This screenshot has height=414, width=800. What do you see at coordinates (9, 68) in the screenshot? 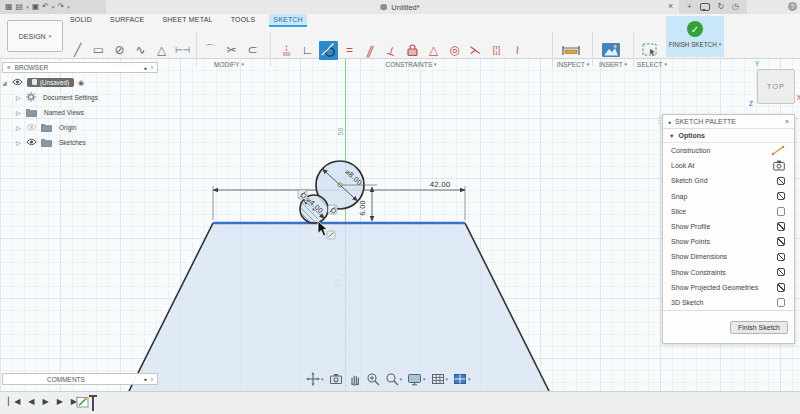
I see `browser-collapse-icon: «` at bounding box center [9, 68].